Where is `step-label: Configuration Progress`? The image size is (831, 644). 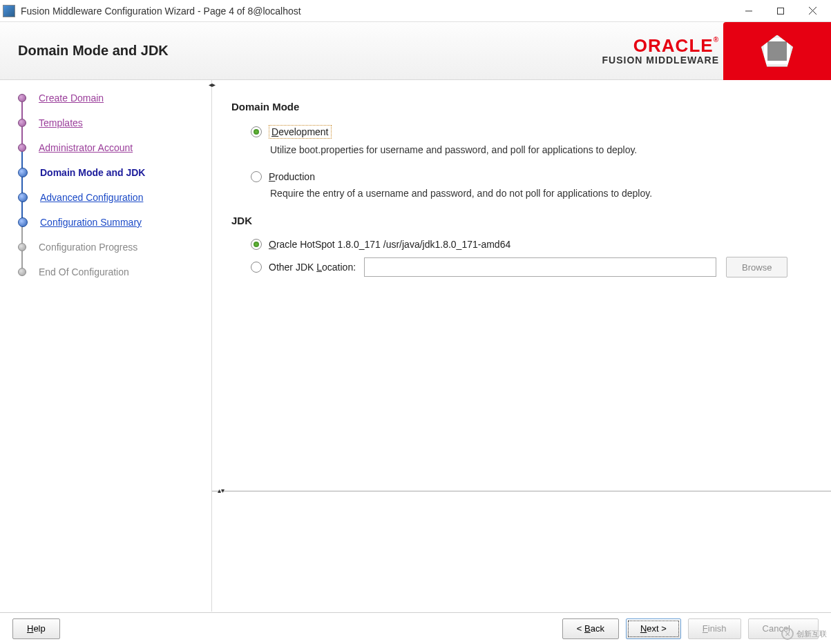 step-label: Configuration Progress is located at coordinates (88, 247).